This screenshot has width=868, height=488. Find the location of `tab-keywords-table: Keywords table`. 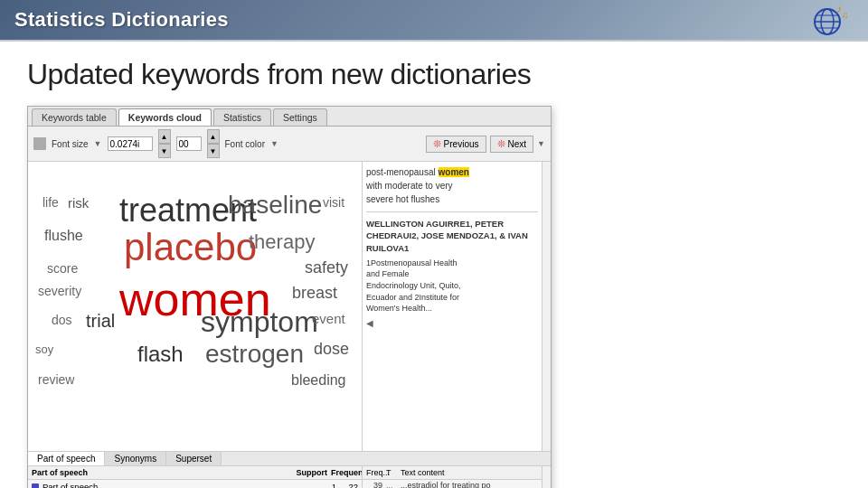

tab-keywords-table: Keywords table is located at coordinates (74, 117).